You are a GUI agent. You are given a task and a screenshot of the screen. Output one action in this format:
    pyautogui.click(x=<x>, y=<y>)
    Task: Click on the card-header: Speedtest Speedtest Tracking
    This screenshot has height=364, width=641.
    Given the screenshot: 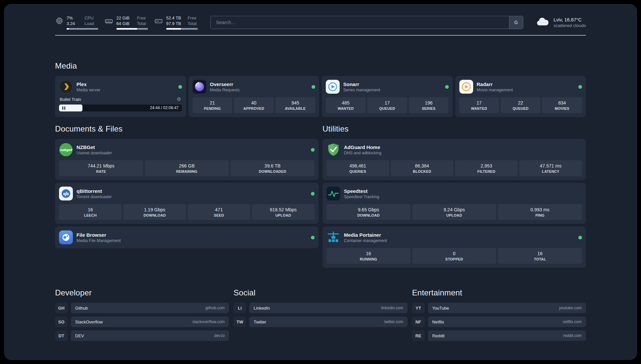 What is the action you would take?
    pyautogui.click(x=454, y=194)
    